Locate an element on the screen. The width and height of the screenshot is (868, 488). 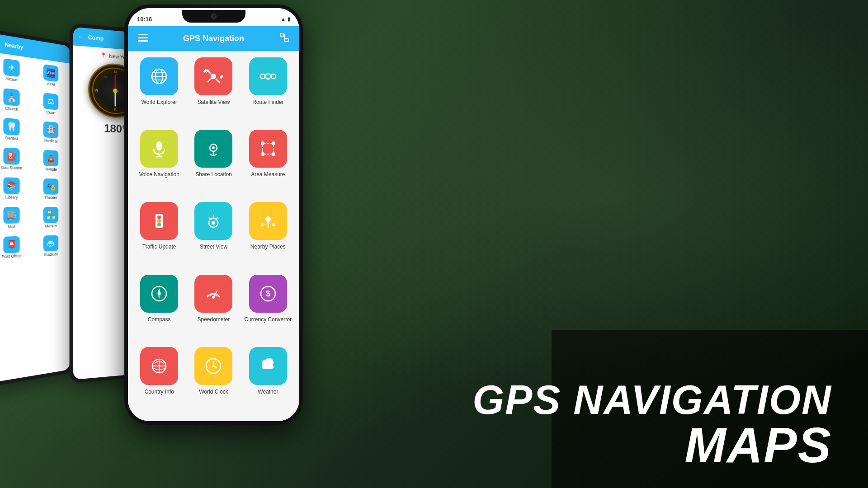
app-label-country-info: Country Info is located at coordinates (159, 392).